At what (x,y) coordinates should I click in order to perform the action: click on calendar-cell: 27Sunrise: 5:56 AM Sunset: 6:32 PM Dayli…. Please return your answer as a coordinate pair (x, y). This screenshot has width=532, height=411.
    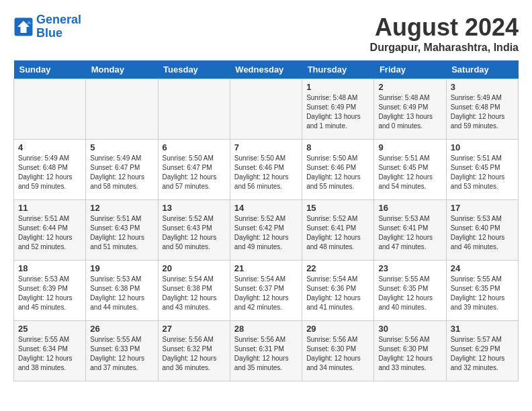
    Looking at the image, I should click on (193, 351).